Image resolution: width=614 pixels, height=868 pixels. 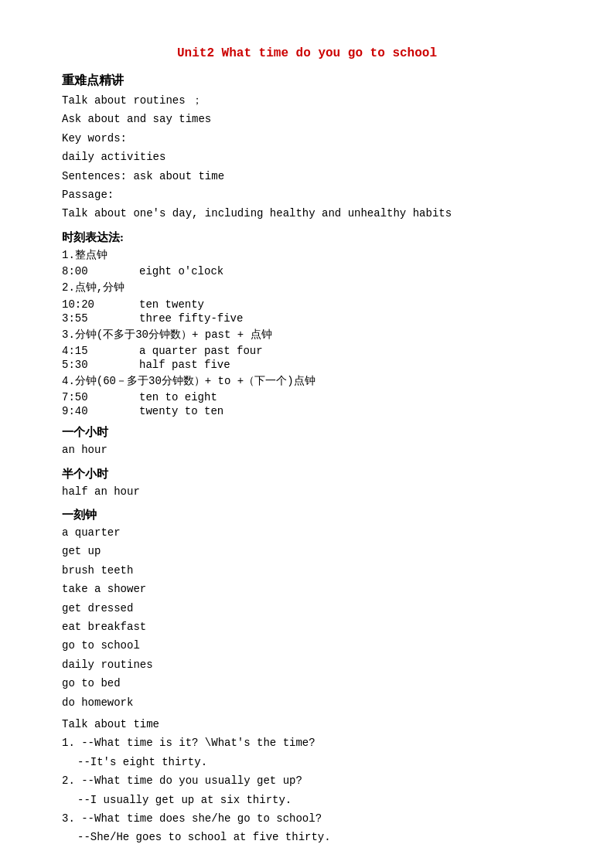 I want to click on dialogue-3-question: 3. --What time does she/he go to school?, so click(x=307, y=819).